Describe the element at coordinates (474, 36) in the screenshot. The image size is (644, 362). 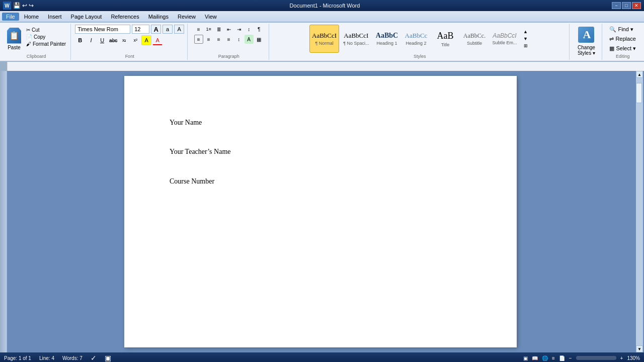
I see `style-subtitle-preview: AaBbCc.` at that location.